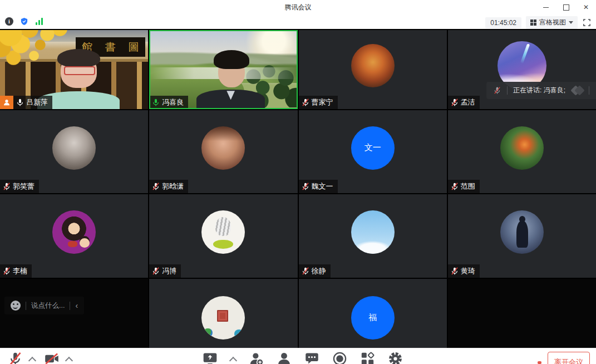  What do you see at coordinates (230, 81) in the screenshot?
I see `person-figure` at bounding box center [230, 81].